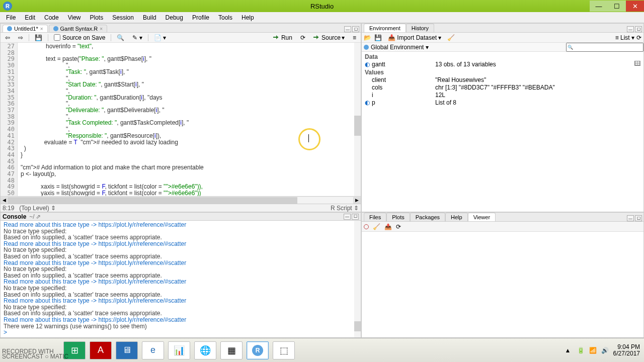  Describe the element at coordinates (153, 350) in the screenshot. I see `taskbar-ie-icon: e` at that location.